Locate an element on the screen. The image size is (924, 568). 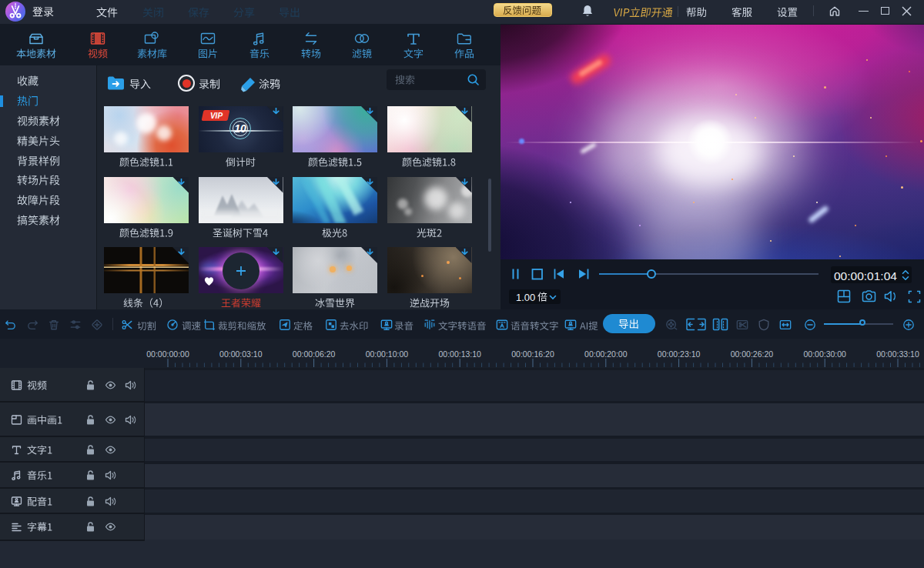
svg-text: 00:00:06:20 is located at coordinates (314, 354).